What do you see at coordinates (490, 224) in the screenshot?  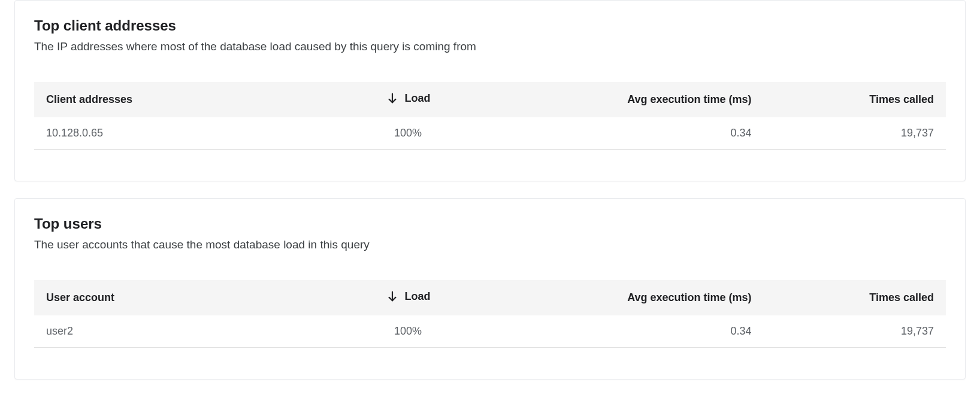 I see `card-title: Top users` at bounding box center [490, 224].